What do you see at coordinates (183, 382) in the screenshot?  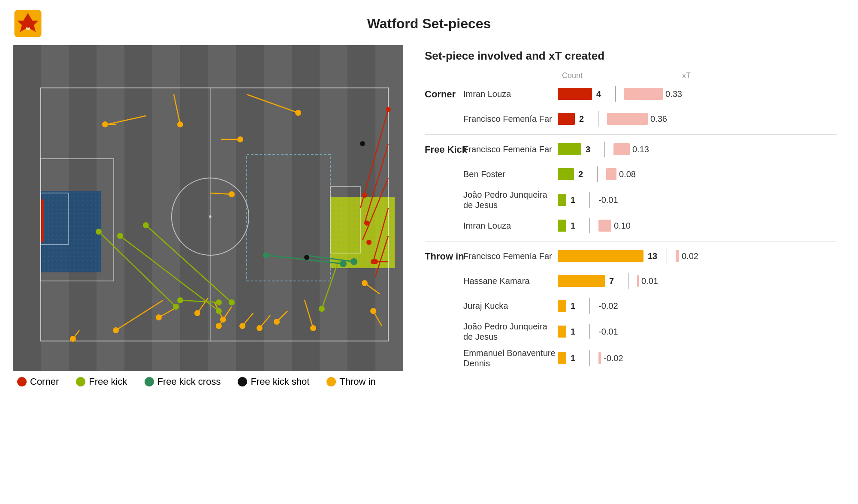 I see `legend-free-kick-cross: Free kick cross` at bounding box center [183, 382].